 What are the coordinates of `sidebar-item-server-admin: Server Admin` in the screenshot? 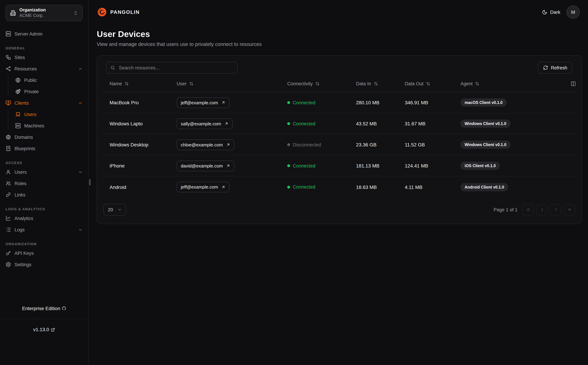 It's located at (44, 34).